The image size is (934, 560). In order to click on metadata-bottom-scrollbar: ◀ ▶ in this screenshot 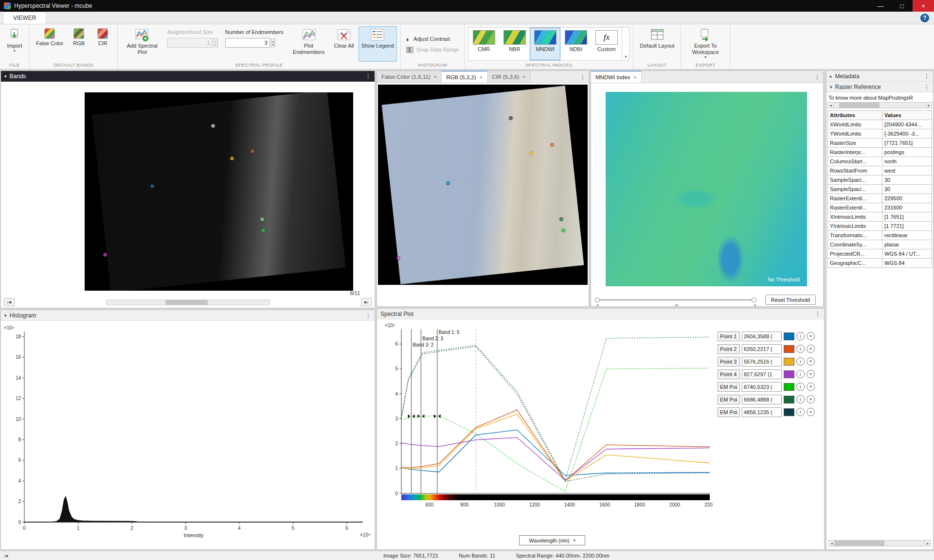, I will do `click(880, 543)`.